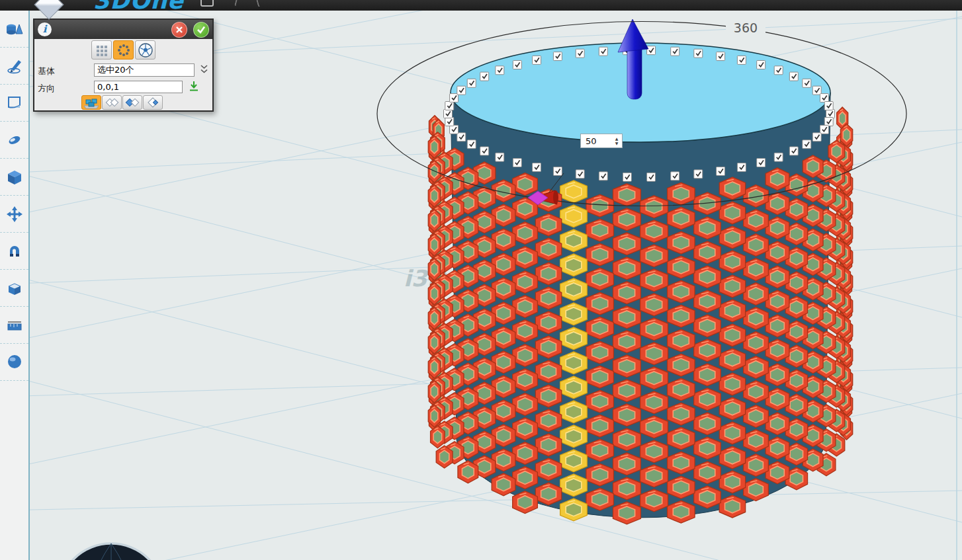 The height and width of the screenshot is (560, 962). What do you see at coordinates (15, 325) in the screenshot?
I see `ruler-icon` at bounding box center [15, 325].